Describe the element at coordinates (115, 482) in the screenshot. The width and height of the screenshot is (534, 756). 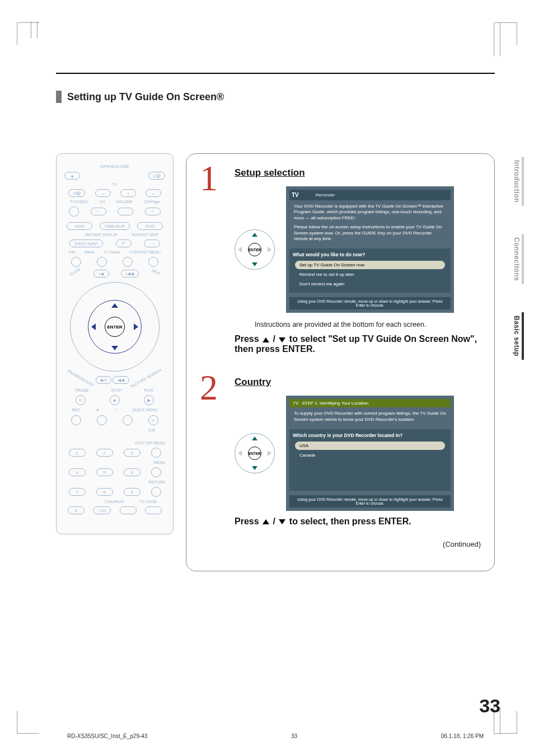
I see `label-return: RETURN` at that location.